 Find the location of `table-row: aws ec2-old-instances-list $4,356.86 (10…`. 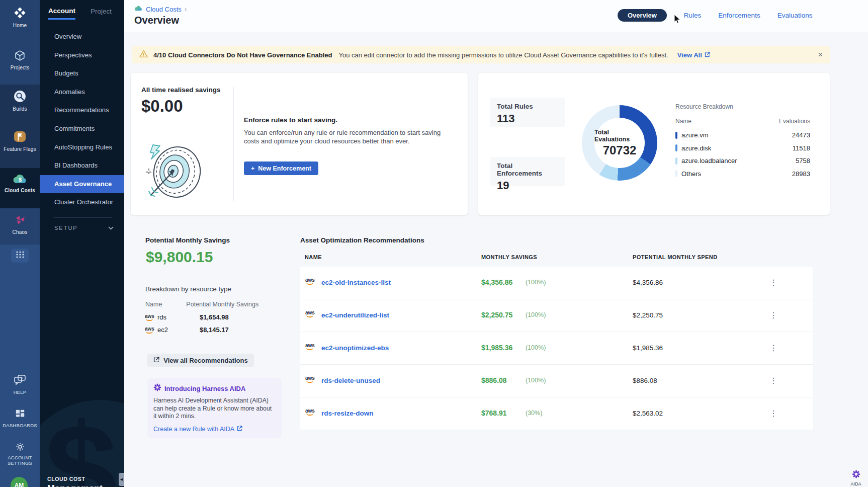

table-row: aws ec2-old-instances-list $4,356.86 (10… is located at coordinates (556, 283).